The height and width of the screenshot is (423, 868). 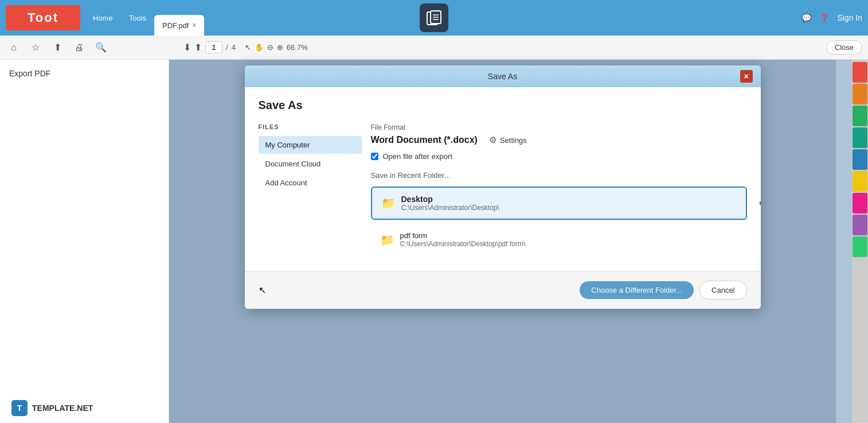 What do you see at coordinates (860, 247) in the screenshot?
I see `right-sidebar-item-lightgreen` at bounding box center [860, 247].